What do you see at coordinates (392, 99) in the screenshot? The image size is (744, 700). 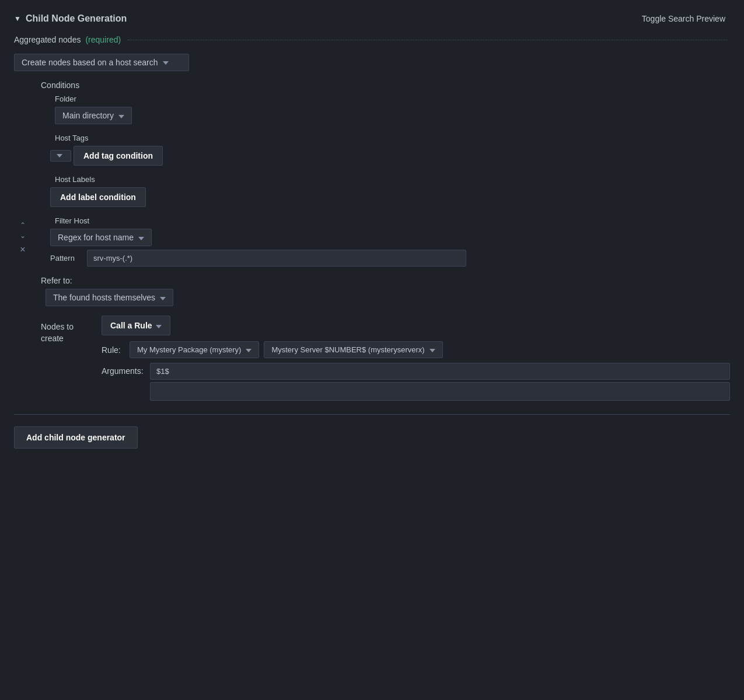 I see `folder-label: Folder` at bounding box center [392, 99].